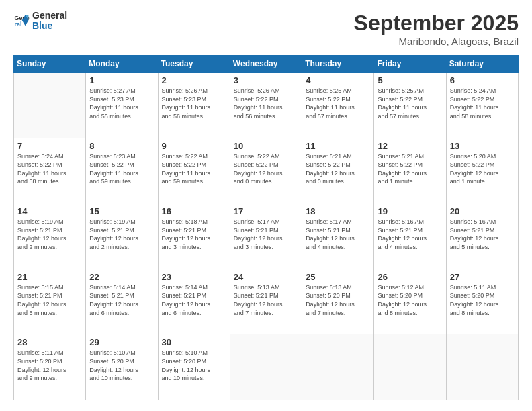 This screenshot has height=411, width=532. I want to click on col-header-friday: Friday, so click(410, 64).